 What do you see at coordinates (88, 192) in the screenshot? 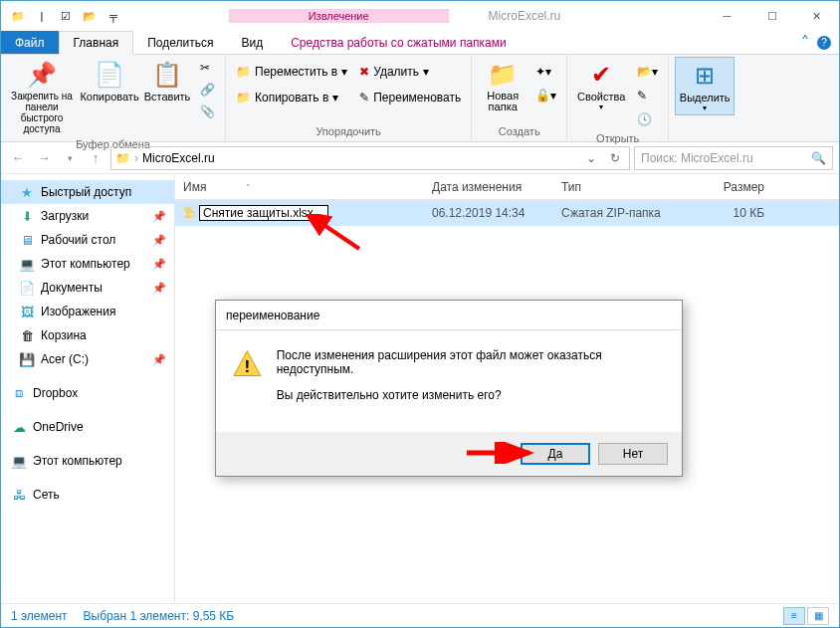
I see `sidebar-quick-access: ★Быстрый доступ` at bounding box center [88, 192].